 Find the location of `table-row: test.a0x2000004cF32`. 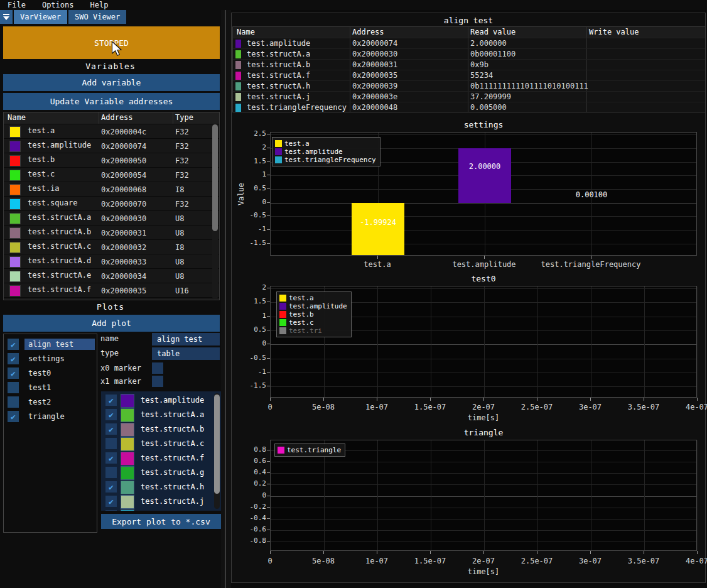

table-row: test.a0x2000004cF32 is located at coordinates (112, 131).